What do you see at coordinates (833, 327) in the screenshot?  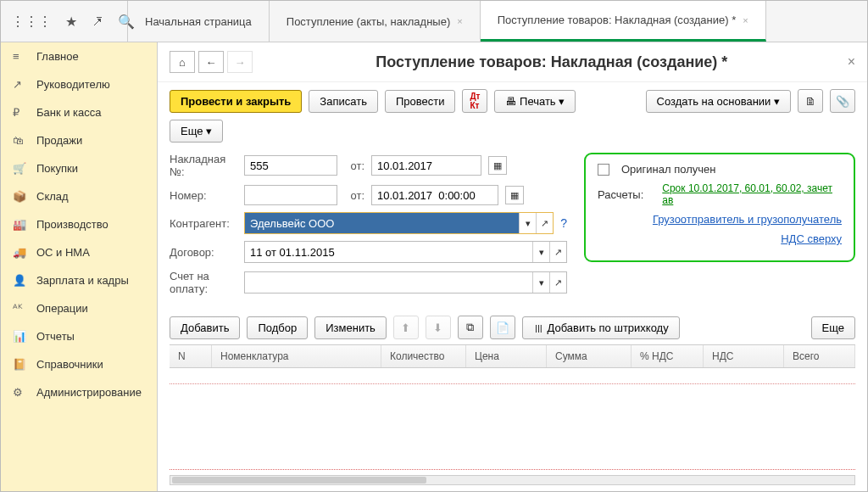 I see `table-more-button: Еще` at bounding box center [833, 327].